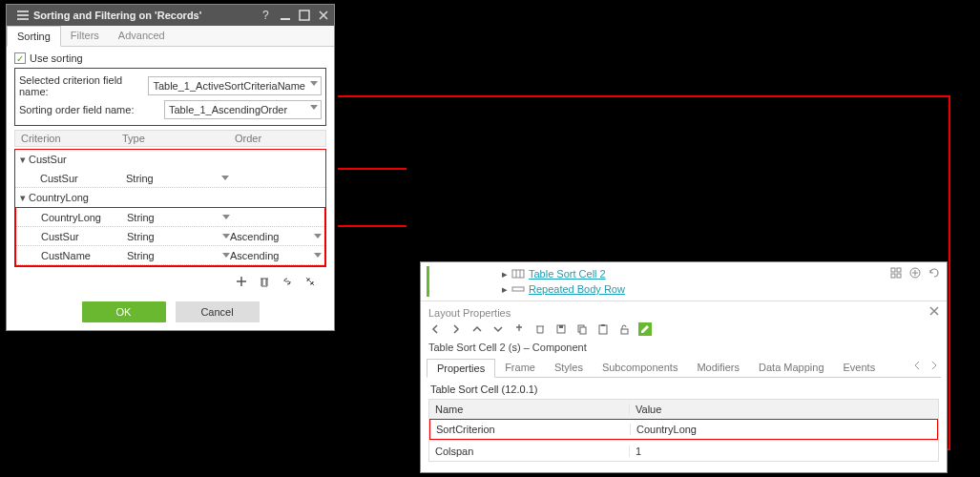 This screenshot has height=477, width=980. I want to click on component-subtitle: Table Sort Cell 2 (s) – Component, so click(683, 347).